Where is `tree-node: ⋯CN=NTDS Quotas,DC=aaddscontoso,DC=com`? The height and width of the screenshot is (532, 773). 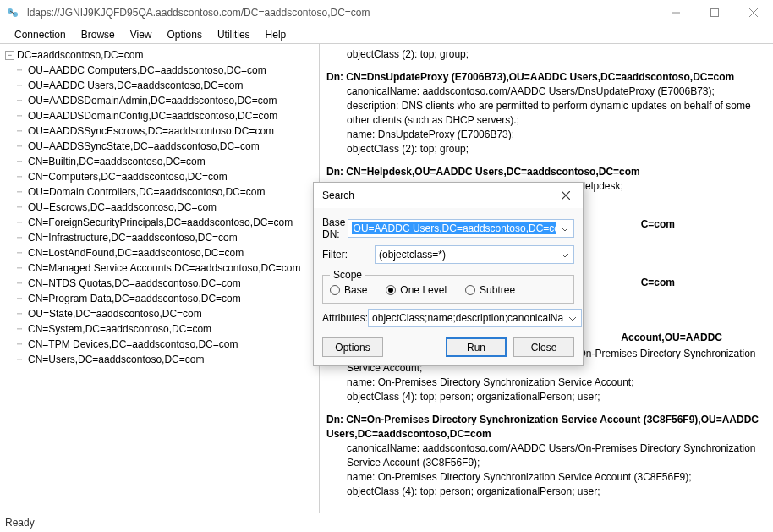 tree-node: ⋯CN=NTDS Quotas,DC=aaddscontoso,DC=com is located at coordinates (162, 283).